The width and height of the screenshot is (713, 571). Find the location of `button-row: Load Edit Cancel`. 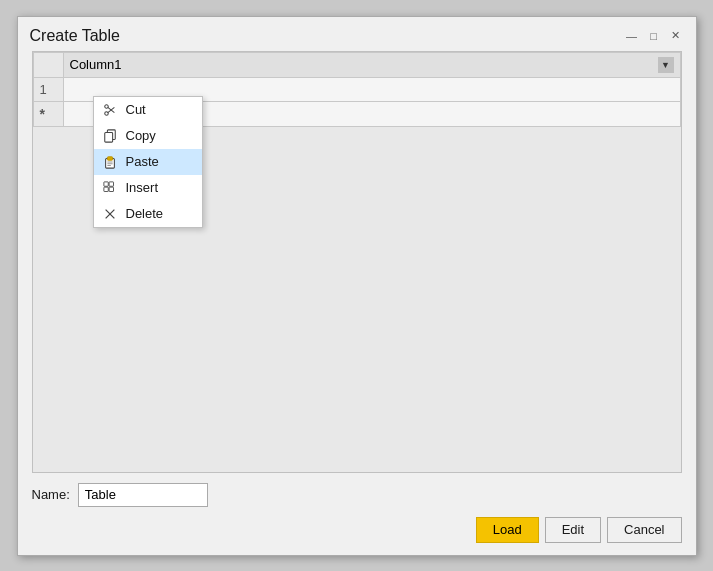

button-row: Load Edit Cancel is located at coordinates (357, 530).